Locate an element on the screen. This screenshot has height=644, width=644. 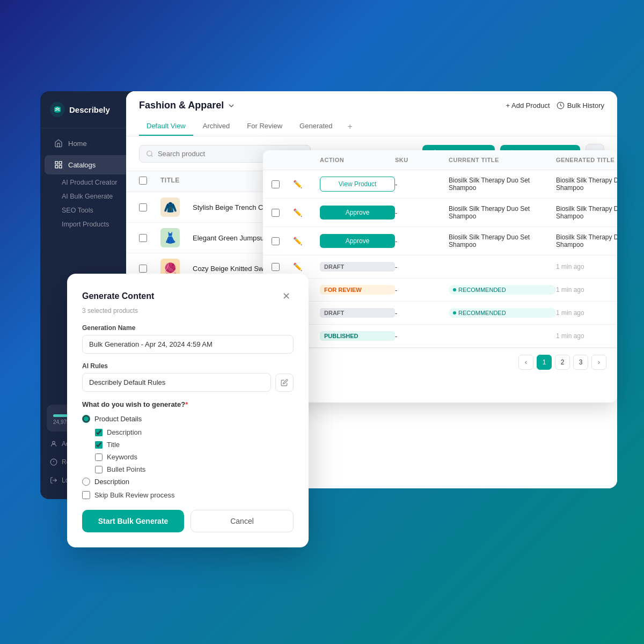
status-badge-5: FOR REVIEW is located at coordinates (357, 290).